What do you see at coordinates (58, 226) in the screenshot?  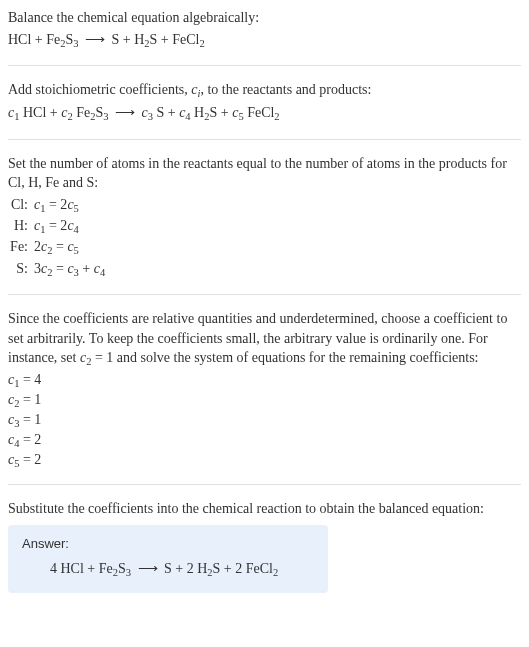 I see `table-row: H:c1 = 2c4` at bounding box center [58, 226].